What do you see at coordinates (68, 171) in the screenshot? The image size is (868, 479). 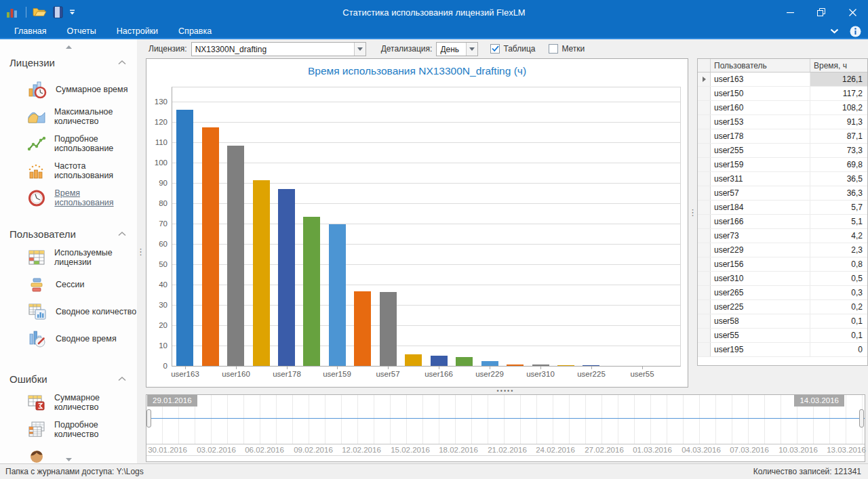 I see `sidebar-item-0-3: Частота использования` at bounding box center [68, 171].